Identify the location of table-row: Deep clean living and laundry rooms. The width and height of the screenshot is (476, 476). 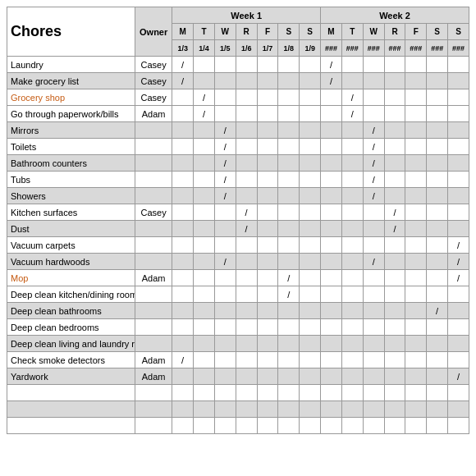
(238, 344).